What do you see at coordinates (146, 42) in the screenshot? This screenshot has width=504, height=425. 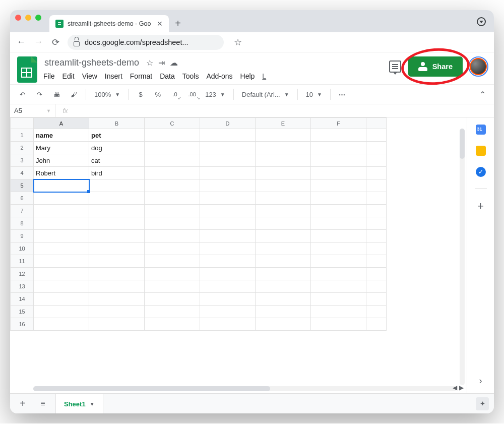 I see `omnibox: docs.google.com/spreadsheet...` at bounding box center [146, 42].